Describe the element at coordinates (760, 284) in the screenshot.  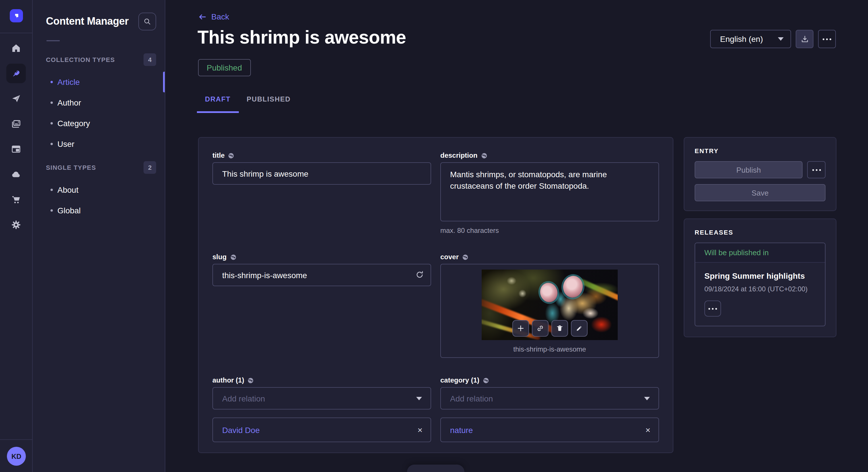
I see `release-card: Will be published in Spring Summer highl…` at that location.